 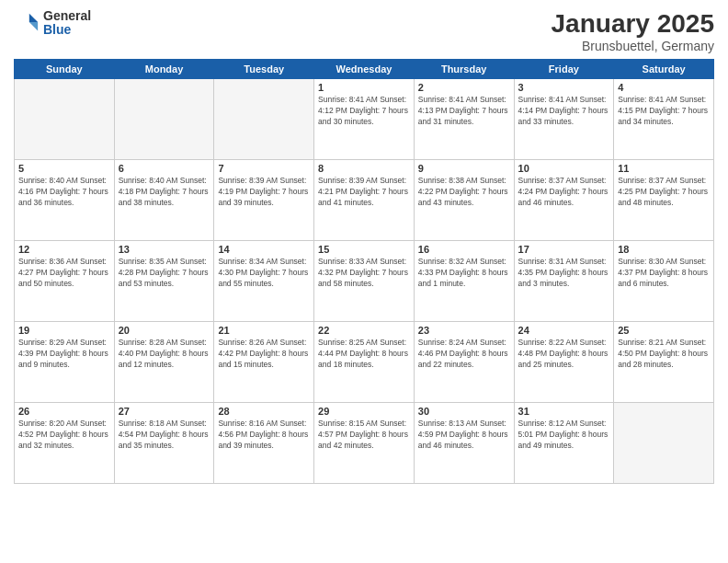 I want to click on day-info: Sunrise: 8:20 AM Sunset: 4:52 PM Dayligh…, so click(x=64, y=435).